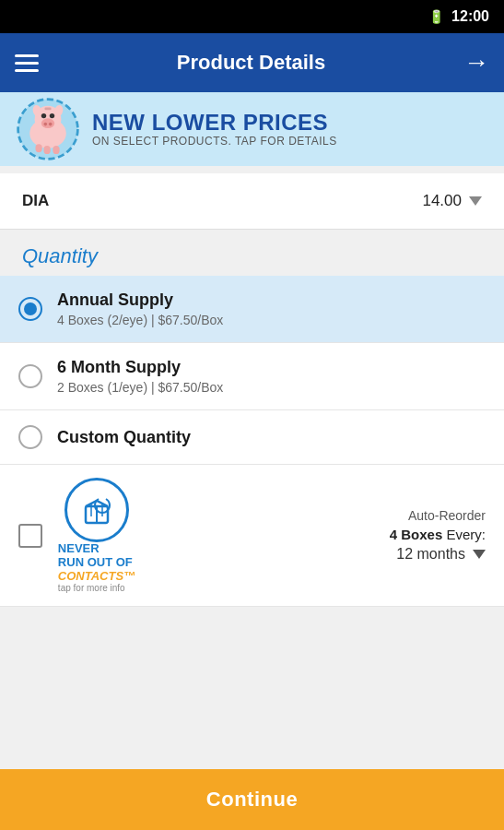 Image resolution: width=504 pixels, height=830 pixels. I want to click on app-bar: Product Details →, so click(252, 63).